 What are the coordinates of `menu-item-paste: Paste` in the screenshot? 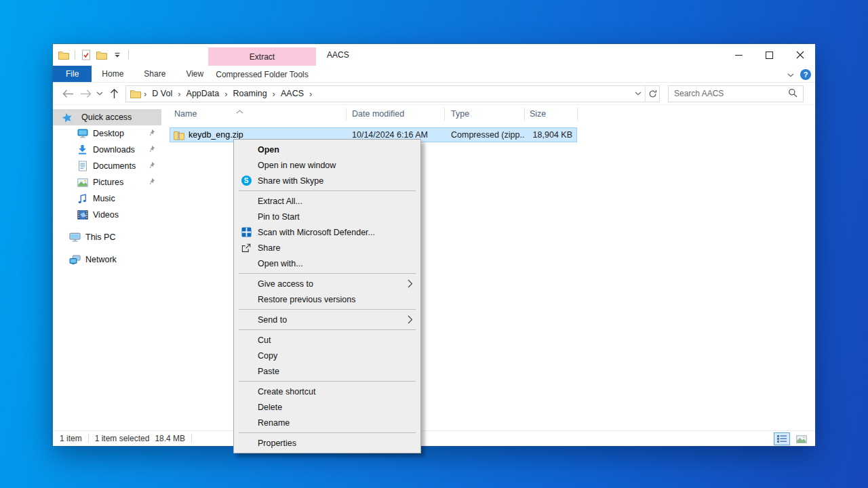 It's located at (327, 371).